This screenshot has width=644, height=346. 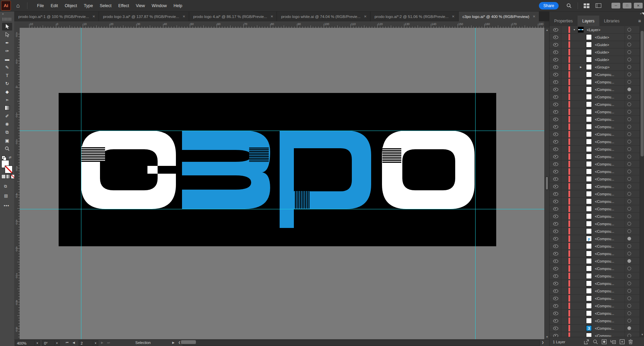 What do you see at coordinates (7, 59) in the screenshot?
I see `rectangle-tool: ▬` at bounding box center [7, 59].